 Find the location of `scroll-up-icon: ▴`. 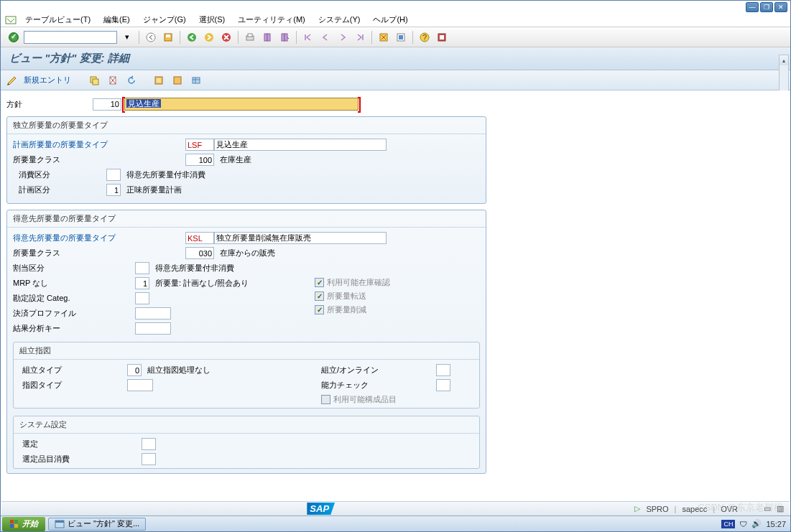

scroll-up-icon: ▴ is located at coordinates (784, 60).